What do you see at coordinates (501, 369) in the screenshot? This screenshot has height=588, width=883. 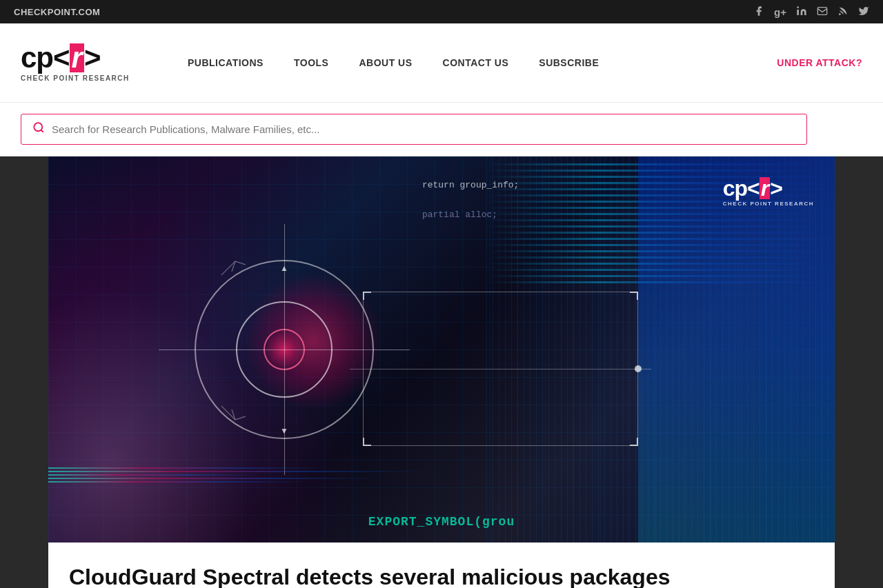 I see `rect-hline` at bounding box center [501, 369].